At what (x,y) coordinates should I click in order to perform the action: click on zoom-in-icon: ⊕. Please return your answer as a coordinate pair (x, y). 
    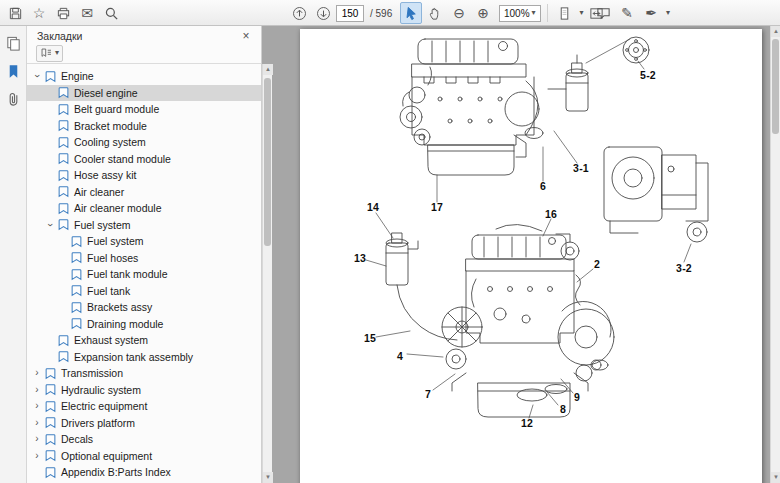
    Looking at the image, I should click on (483, 13).